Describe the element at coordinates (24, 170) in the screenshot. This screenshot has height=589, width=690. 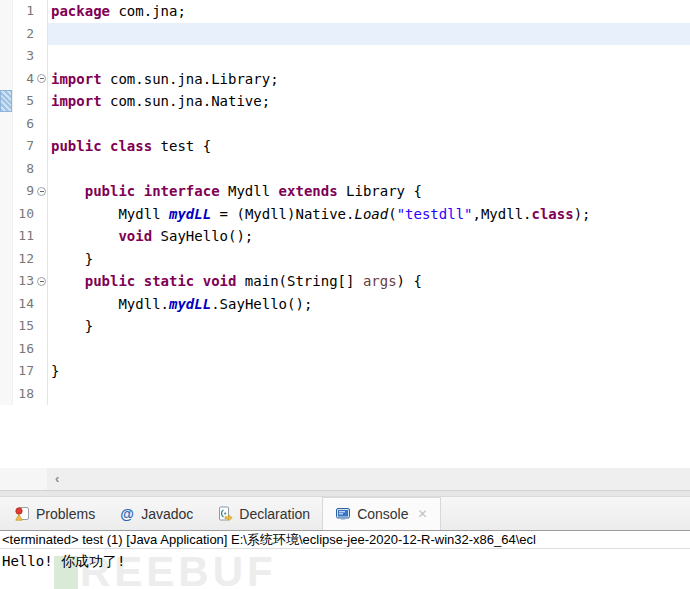
I see `line-number: 8` at that location.